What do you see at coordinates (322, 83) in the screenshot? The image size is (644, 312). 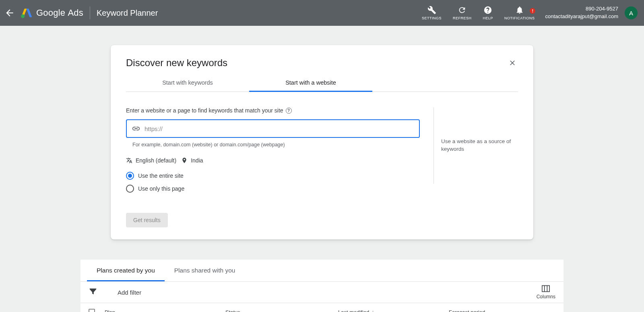 I see `card-tabs: Start with keywords Start with a website` at bounding box center [322, 83].